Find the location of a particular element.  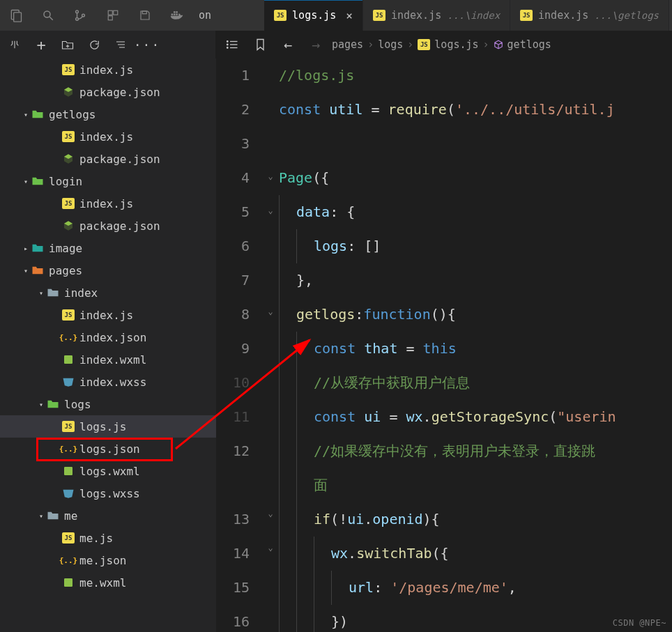

tree-item: ▾logs is located at coordinates (108, 404).